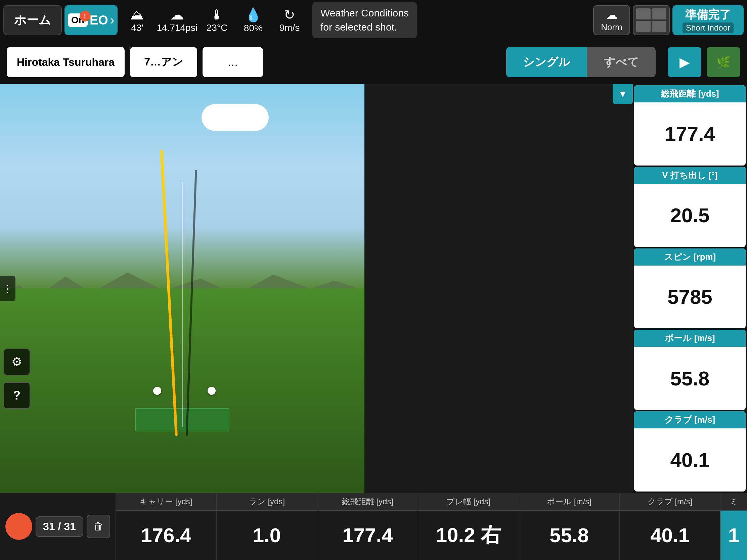  Describe the element at coordinates (612, 27) in the screenshot. I see `norm-label: Norm` at that location.